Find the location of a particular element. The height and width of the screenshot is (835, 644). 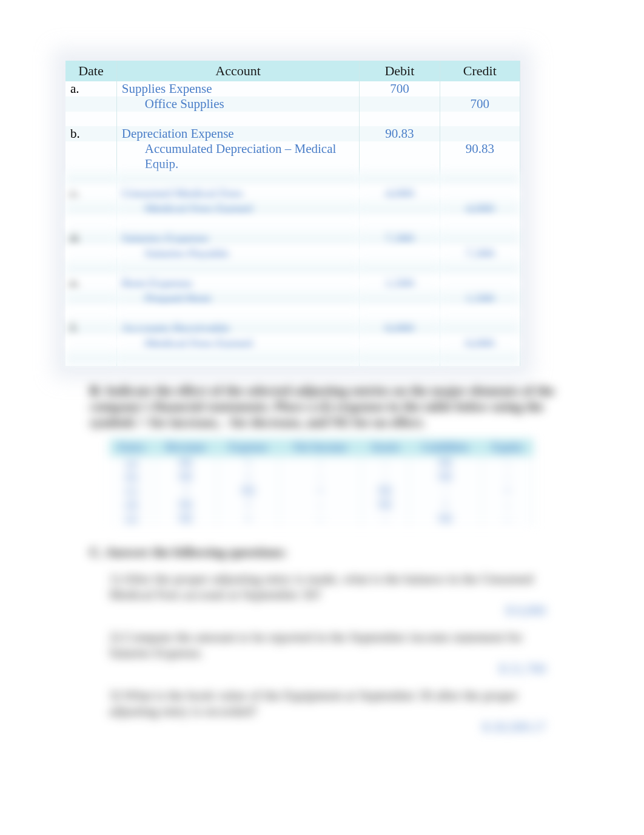

journal-debit-cell: 6,000 is located at coordinates (400, 329).